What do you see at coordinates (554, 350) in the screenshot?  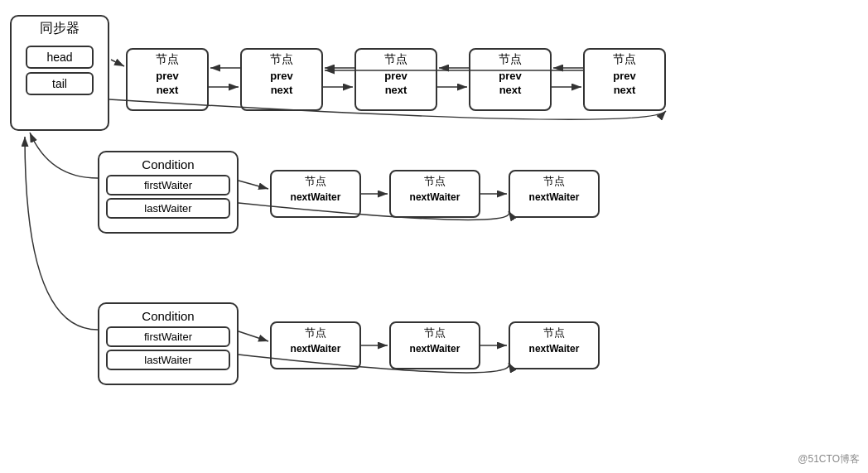 I see `c2-waiter-3-field: nextWaiter` at bounding box center [554, 350].